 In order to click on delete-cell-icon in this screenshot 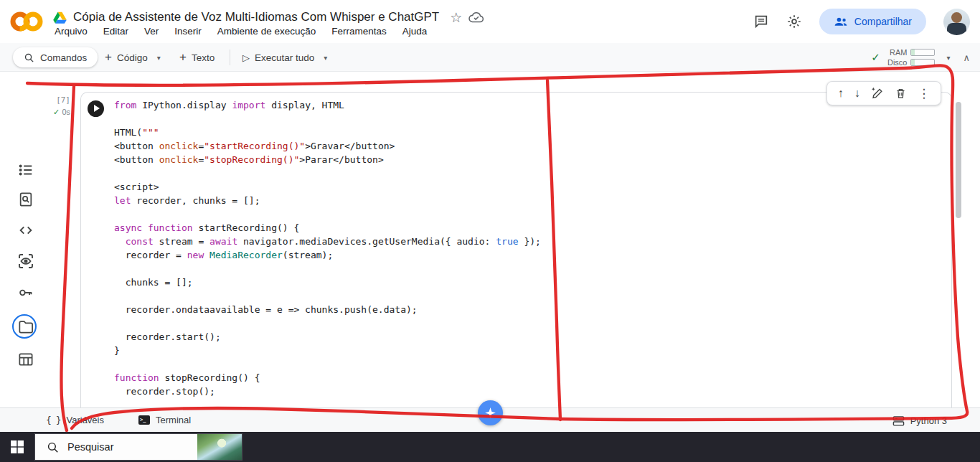, I will do `click(901, 93)`.